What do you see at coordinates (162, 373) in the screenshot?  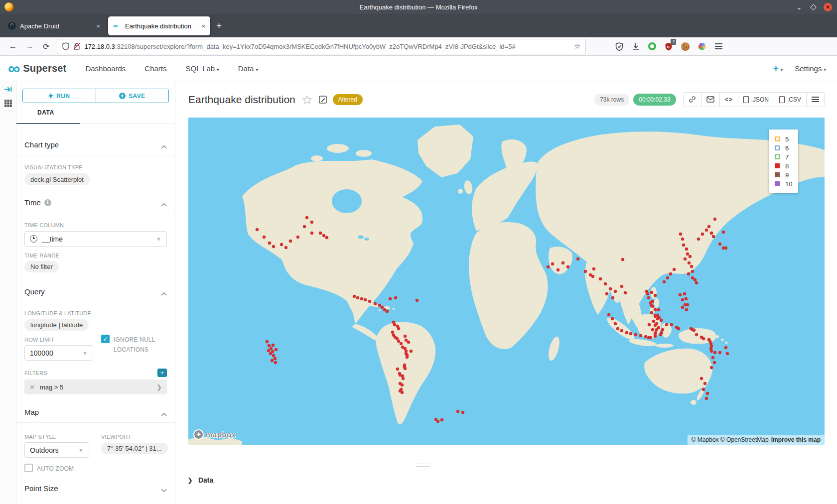 I see `add-filter-button: +` at bounding box center [162, 373].